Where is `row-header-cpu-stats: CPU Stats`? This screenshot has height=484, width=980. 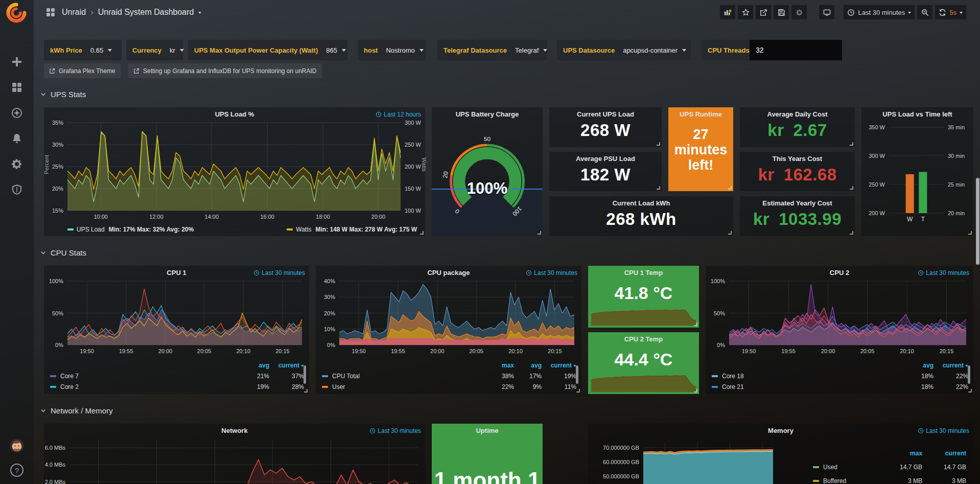 row-header-cpu-stats: CPU Stats is located at coordinates (63, 252).